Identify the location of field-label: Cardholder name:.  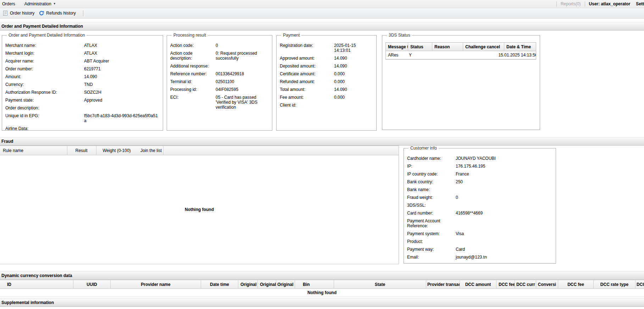
(431, 158).